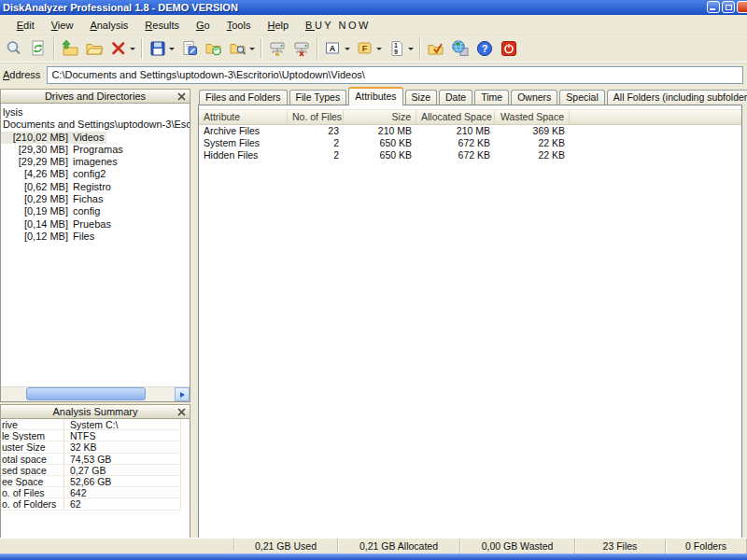  What do you see at coordinates (172, 49) in the screenshot?
I see `save-dropdown-arrow` at bounding box center [172, 49].